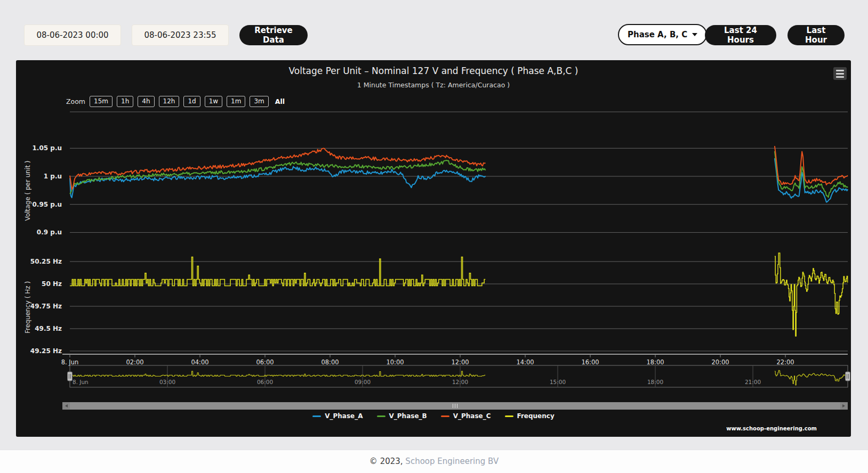 This screenshot has height=473, width=868. Describe the element at coordinates (816, 35) in the screenshot. I see `last-hour-button: Last Hour` at that location.